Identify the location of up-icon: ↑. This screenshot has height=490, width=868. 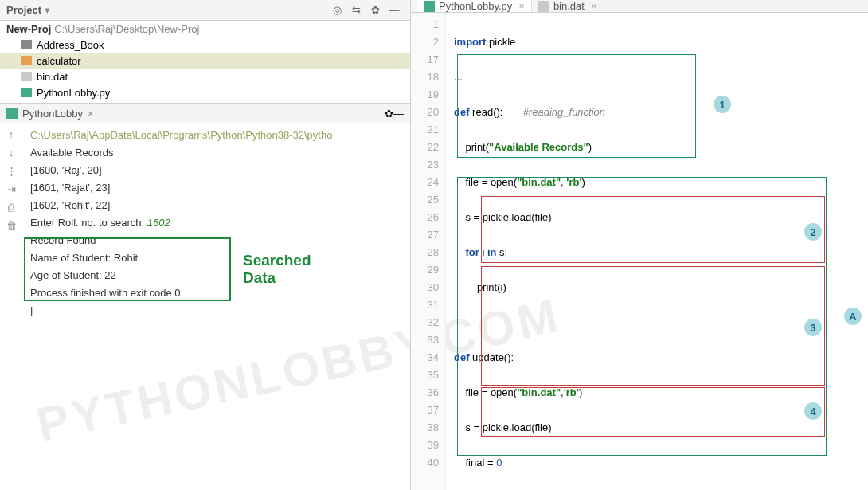
(11, 134).